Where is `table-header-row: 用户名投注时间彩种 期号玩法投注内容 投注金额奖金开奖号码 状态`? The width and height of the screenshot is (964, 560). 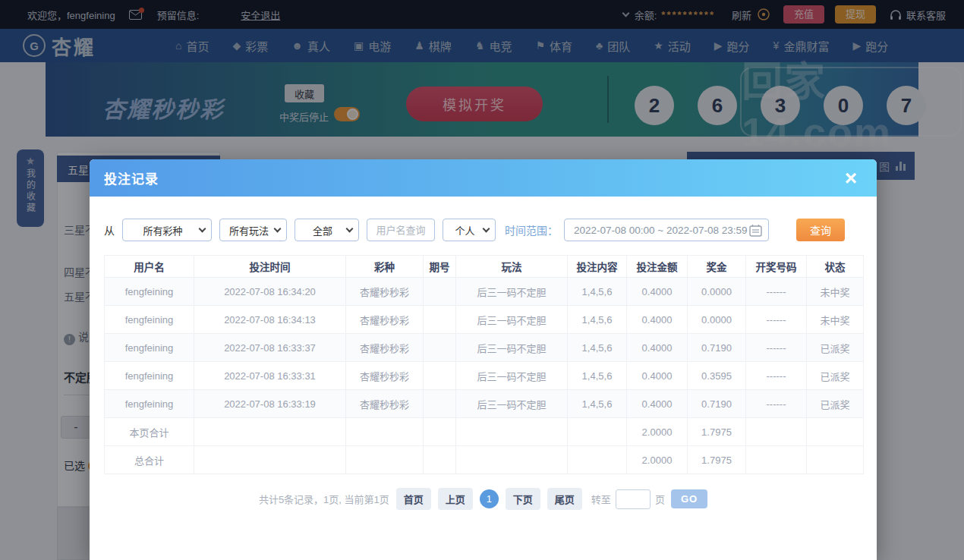
table-header-row: 用户名投注时间彩种 期号玩法投注内容 投注金额奖金开奖号码 状态 is located at coordinates (484, 267).